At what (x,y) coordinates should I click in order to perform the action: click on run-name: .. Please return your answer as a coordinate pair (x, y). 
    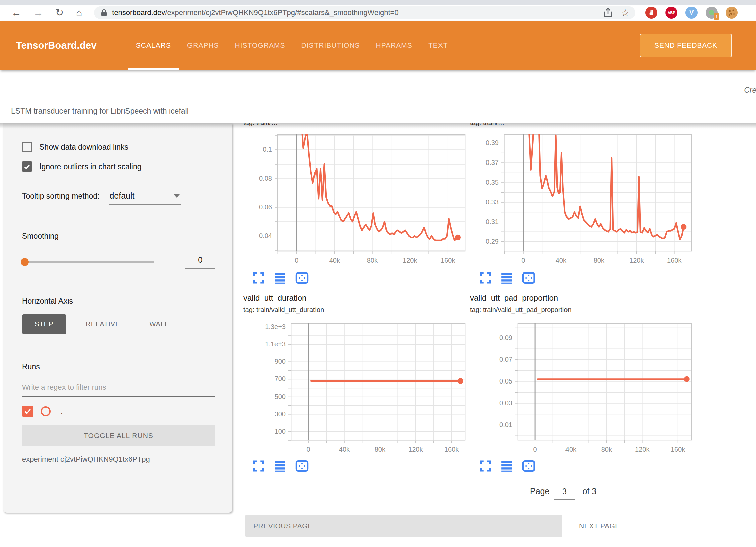
    Looking at the image, I should click on (62, 411).